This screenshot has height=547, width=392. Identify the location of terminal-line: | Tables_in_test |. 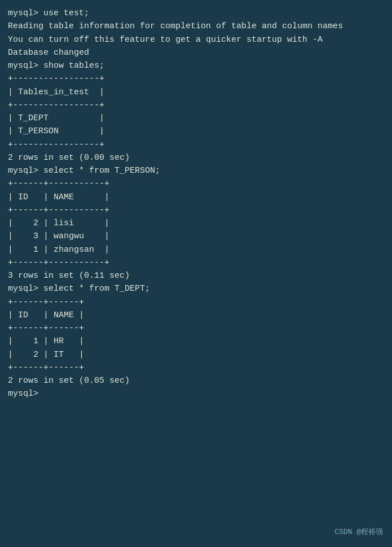
(196, 93).